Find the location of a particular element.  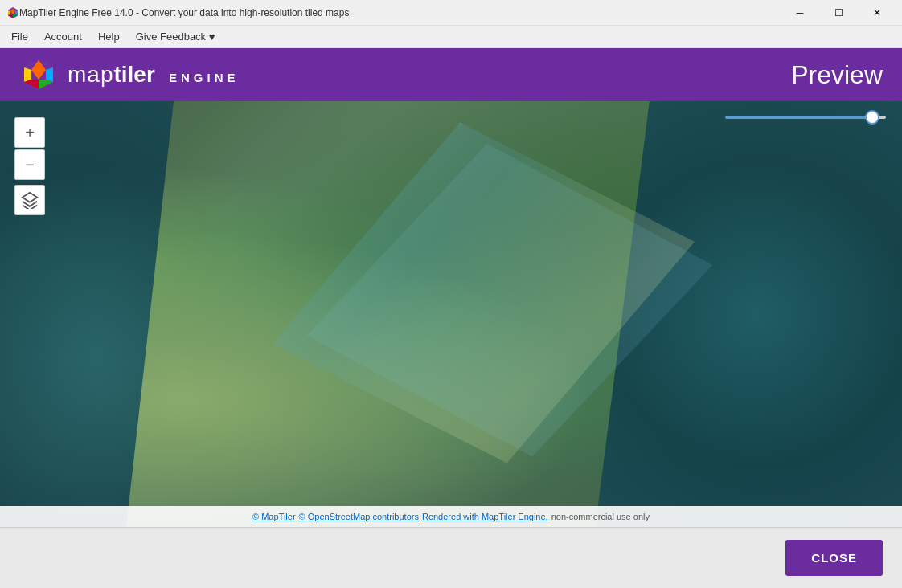

attribution-maptiler: © MapTiler is located at coordinates (274, 517).